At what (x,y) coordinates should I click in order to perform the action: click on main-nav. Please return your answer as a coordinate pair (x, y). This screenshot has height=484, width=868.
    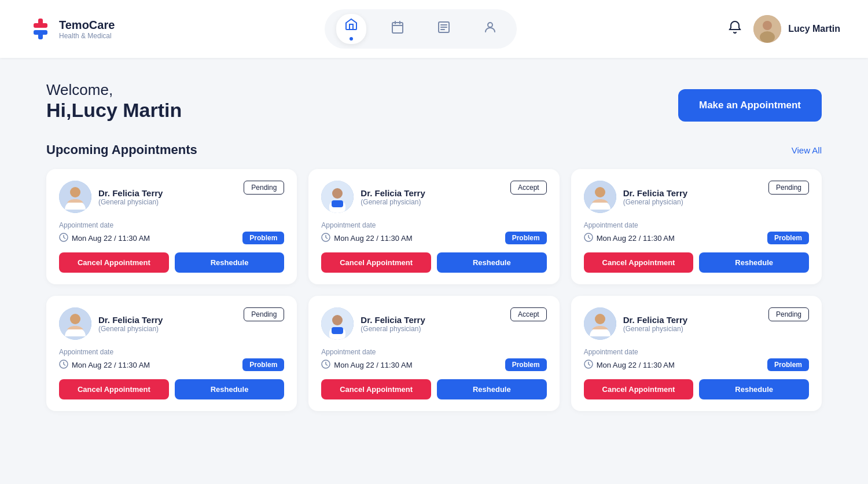
    Looking at the image, I should click on (421, 29).